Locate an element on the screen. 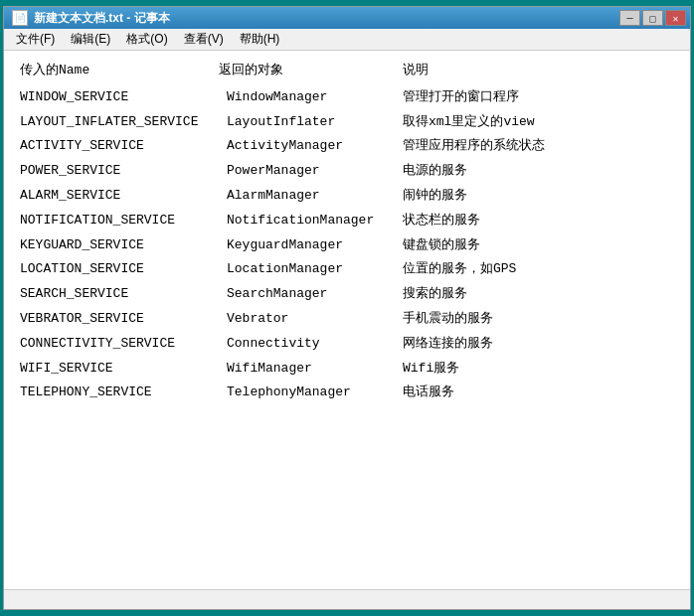  table-row: CONNECTIVITY_SERVICEConnectivity网络连接的服务 is located at coordinates (347, 344).